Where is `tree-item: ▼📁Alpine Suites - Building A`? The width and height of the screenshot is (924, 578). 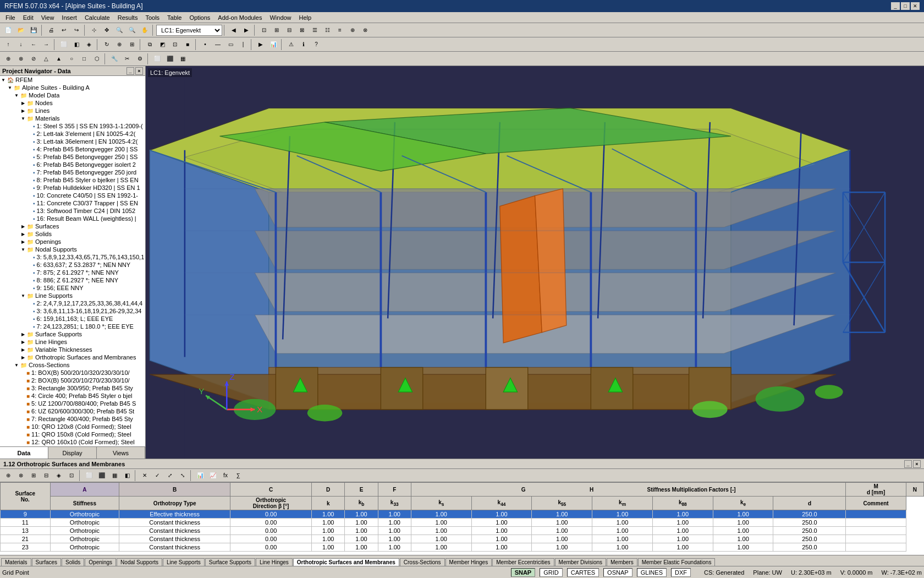 tree-item: ▼📁Alpine Suites - Building A is located at coordinates (73, 88).